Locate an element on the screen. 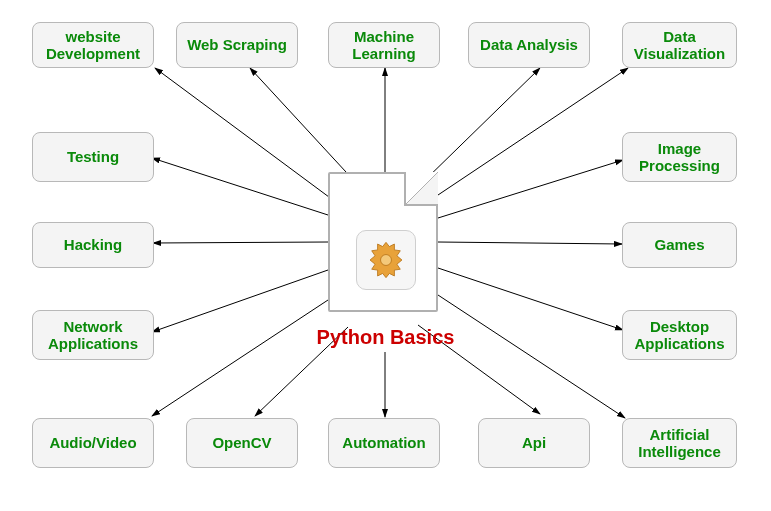  node-web-scraping: Web Scraping is located at coordinates (237, 45).